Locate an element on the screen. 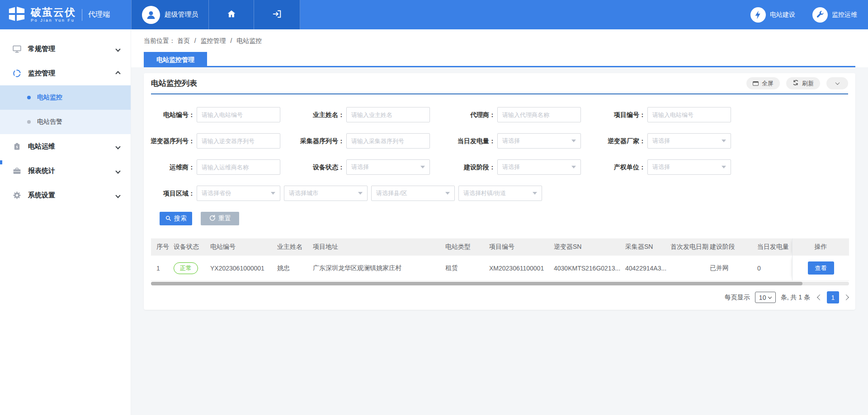 The width and height of the screenshot is (868, 415). card-header: 电站监控列表 全屏 刷新 is located at coordinates (500, 84).